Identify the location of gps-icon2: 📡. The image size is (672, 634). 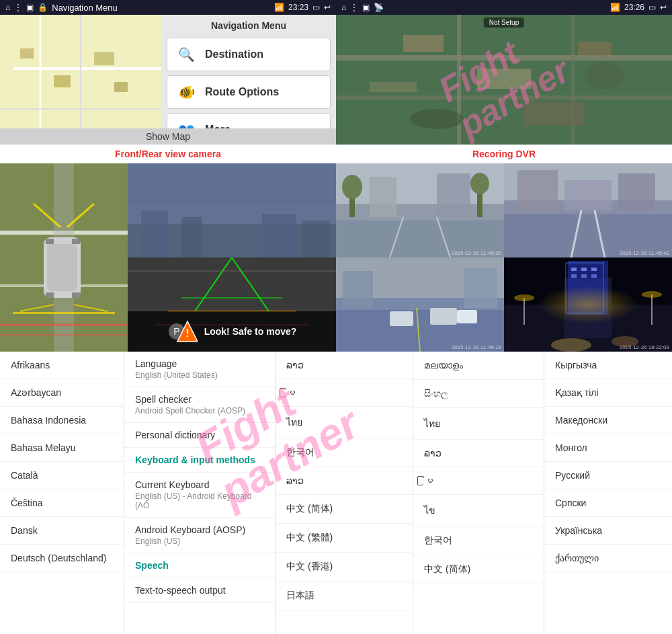
(379, 7).